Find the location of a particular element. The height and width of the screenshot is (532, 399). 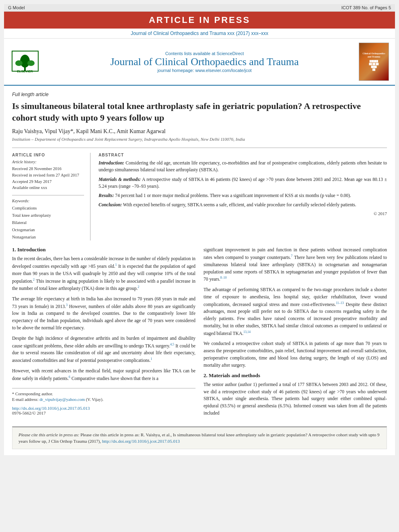

journal-link: Journal of Clinical Orthopaedics and Tra… is located at coordinates (200, 33).